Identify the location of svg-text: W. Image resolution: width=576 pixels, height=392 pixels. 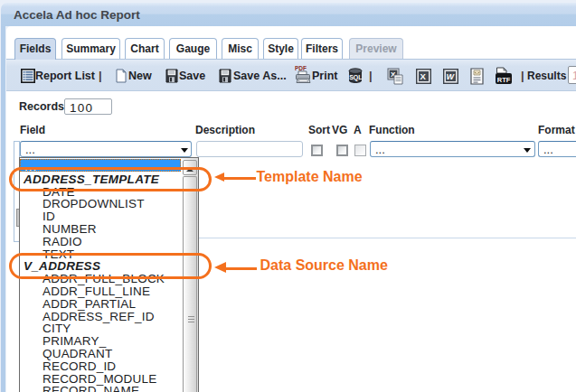
(450, 77).